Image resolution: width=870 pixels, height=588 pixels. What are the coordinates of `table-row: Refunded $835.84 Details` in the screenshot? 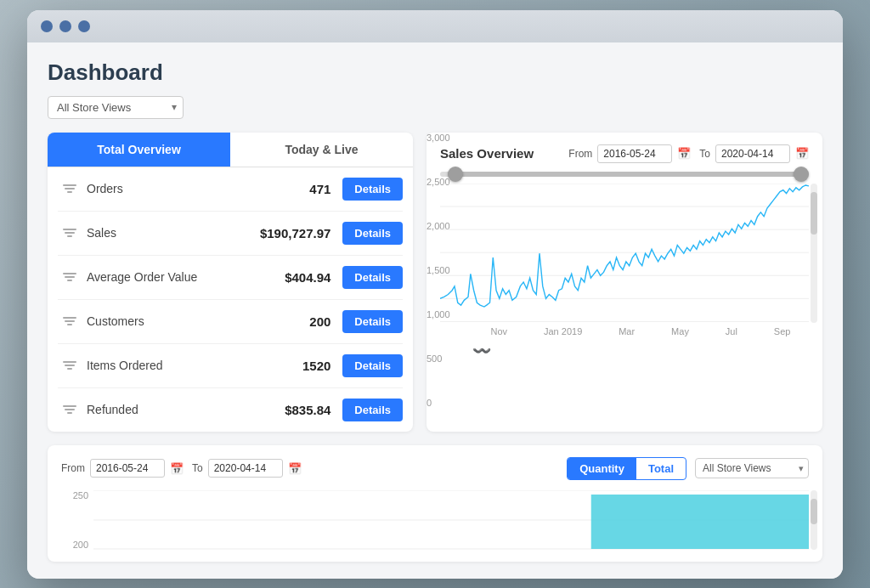 It's located at (230, 410).